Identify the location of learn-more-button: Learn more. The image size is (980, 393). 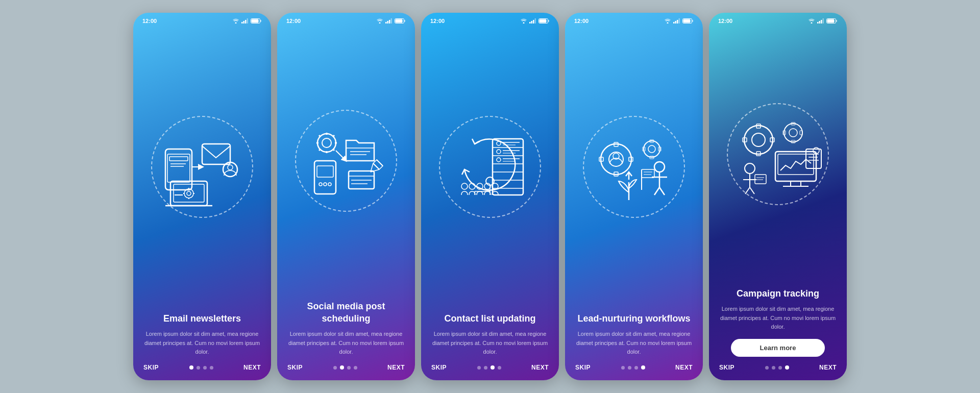
(778, 348).